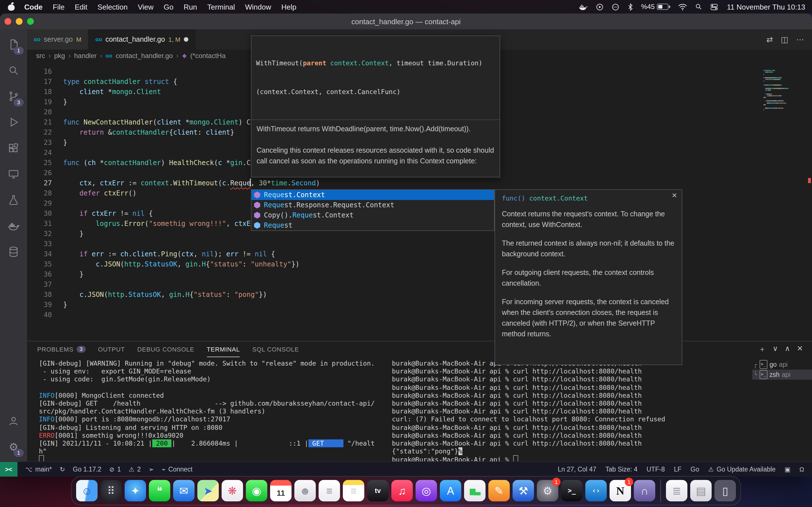 The image size is (812, 507). Describe the element at coordinates (630, 7) in the screenshot. I see `bluetooth-icon` at that location.